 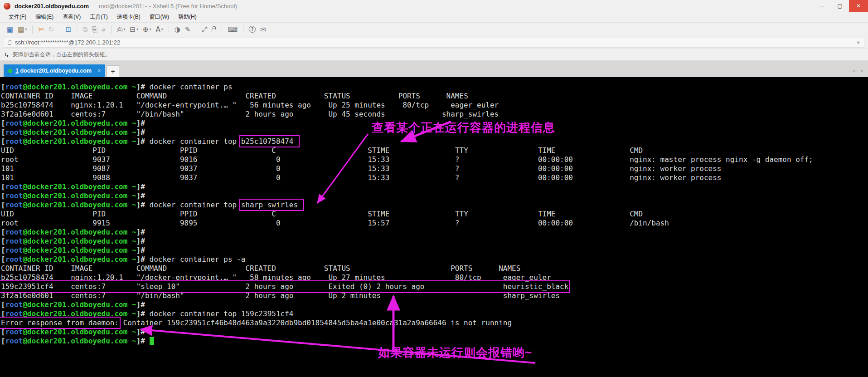 I want to click on terminal-line: 159c23951cf4 centos:7 "sleep 10" 2 hours…, so click(x=434, y=287).